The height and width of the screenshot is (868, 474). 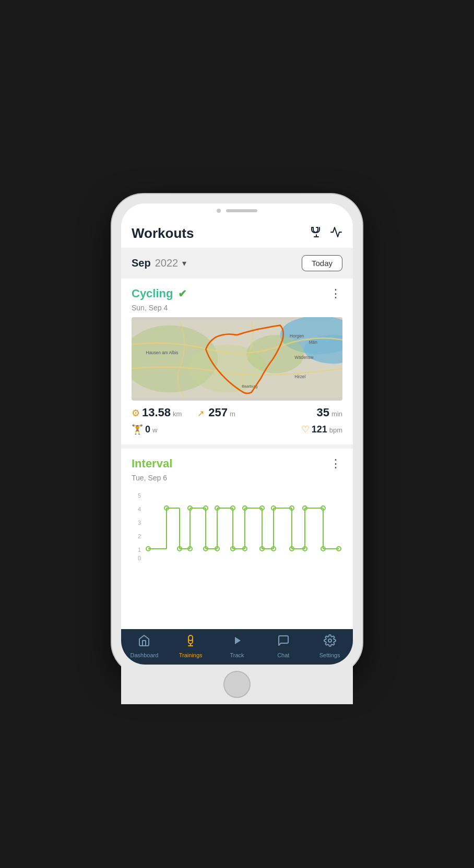 I want to click on svg-text: Horgen, so click(x=297, y=336).